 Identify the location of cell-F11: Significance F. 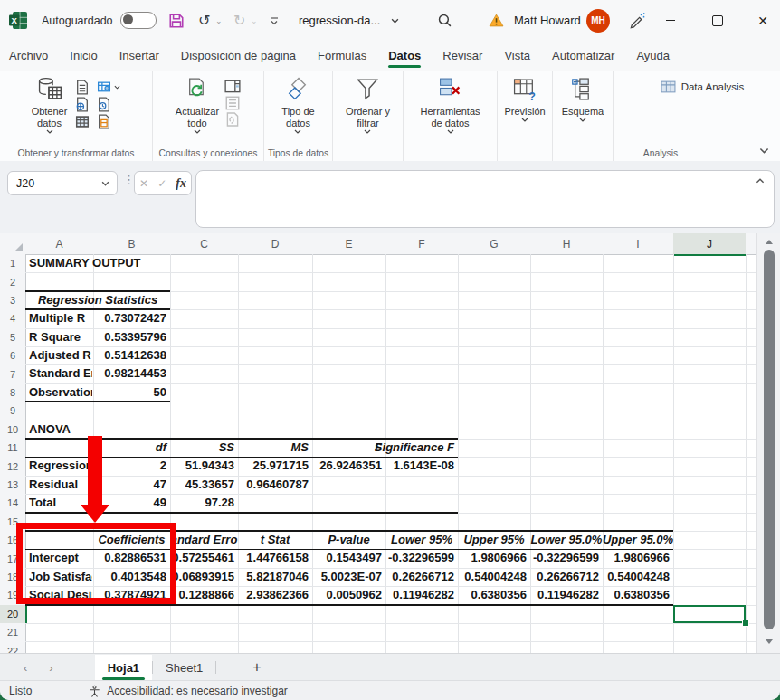
(414, 448).